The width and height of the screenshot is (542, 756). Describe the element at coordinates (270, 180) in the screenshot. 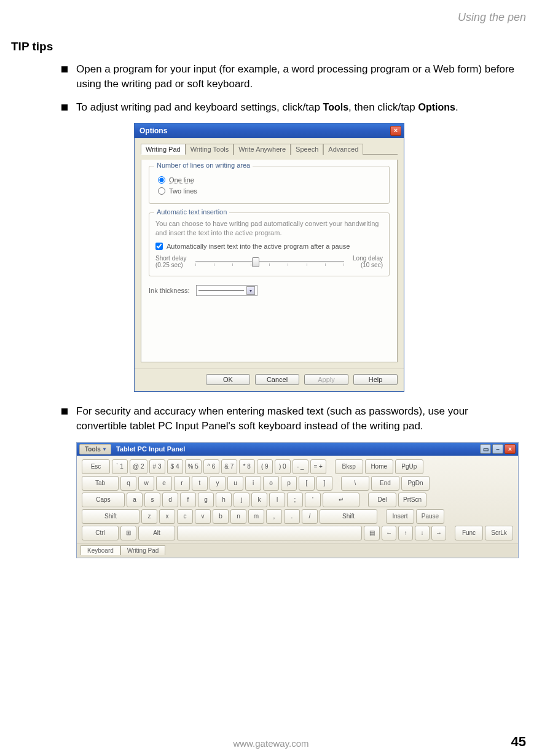

I see `radio-one-line: One line` at that location.